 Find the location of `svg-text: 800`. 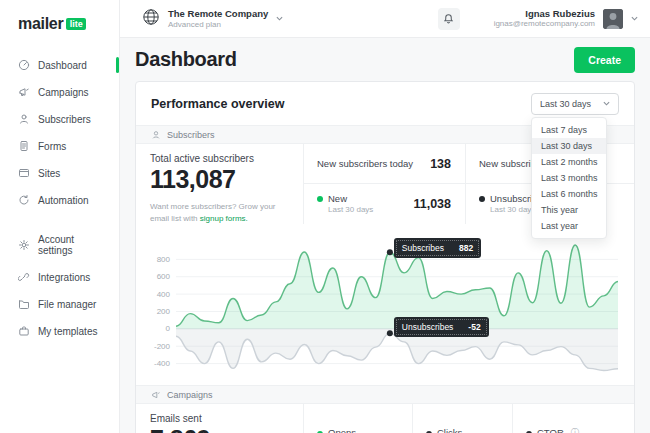

svg-text: 800 is located at coordinates (164, 260).